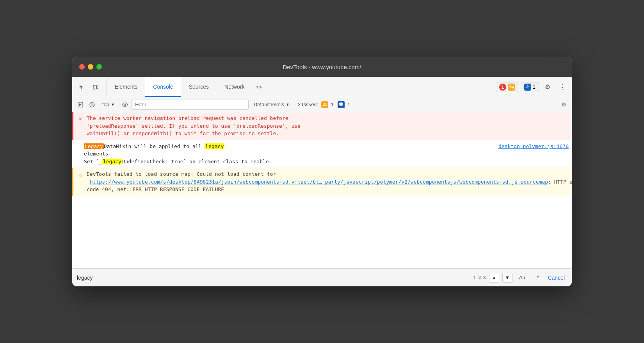 The image size is (644, 343). Describe the element at coordinates (91, 67) in the screenshot. I see `traffic-lights` at that location.